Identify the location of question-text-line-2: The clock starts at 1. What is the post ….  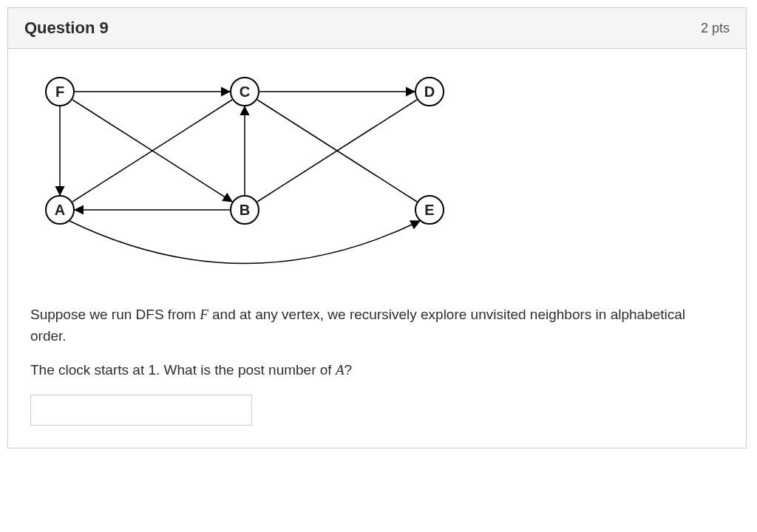
(377, 371).